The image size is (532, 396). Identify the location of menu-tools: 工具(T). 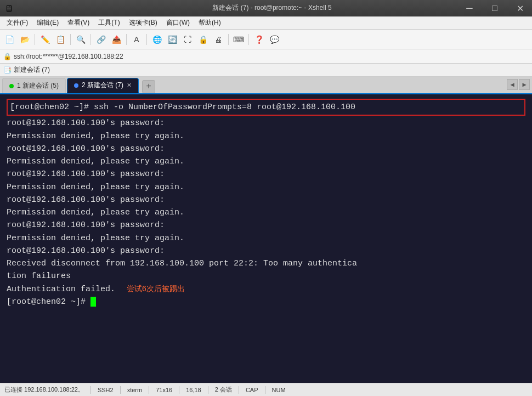
(109, 23).